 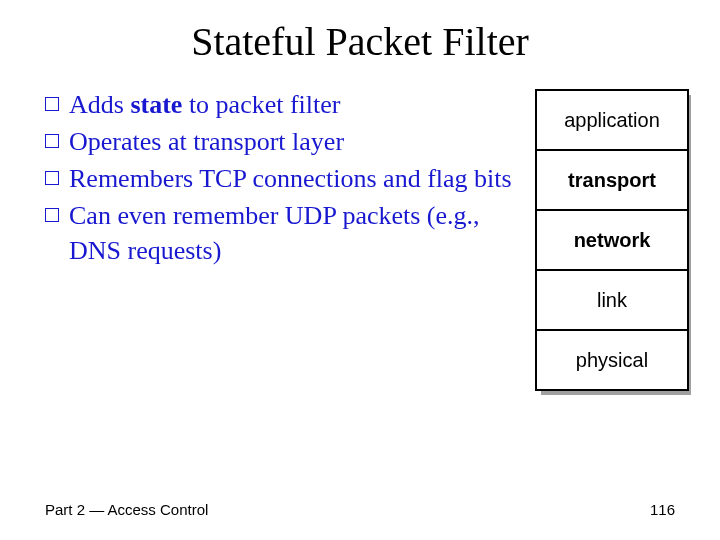 I want to click on bullet-text: Adds state to packet filter, so click(x=292, y=104).